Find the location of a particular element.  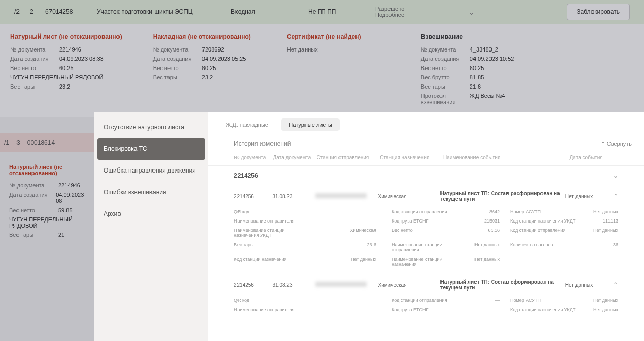

tabs-bar: Ж.Д. накладные Натурные листы is located at coordinates (426, 122).